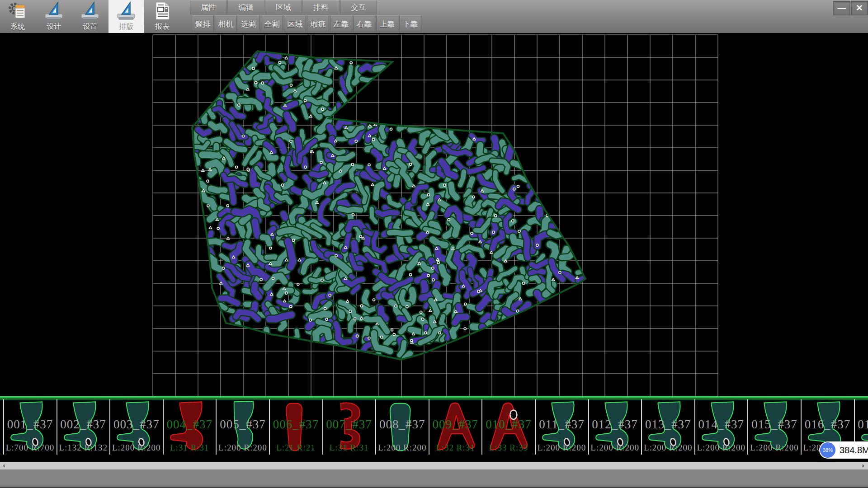 The height and width of the screenshot is (488, 868). Describe the element at coordinates (364, 23) in the screenshot. I see `tool-button-8: 右靠` at that location.